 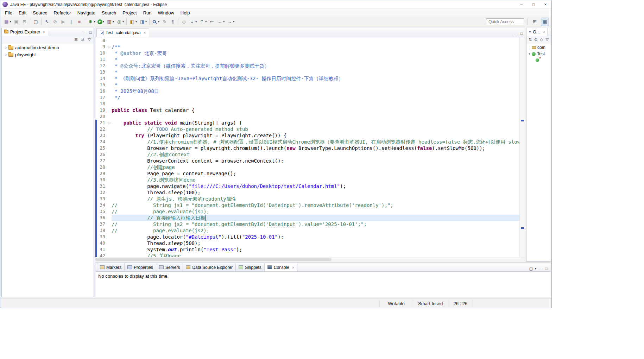 What do you see at coordinates (315, 255) in the screenshot?
I see `code-text: //5.关闭page` at bounding box center [315, 255].